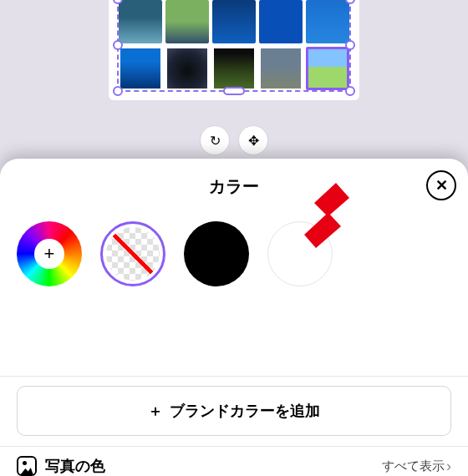 This screenshot has width=468, height=476. Describe the element at coordinates (322, 215) in the screenshot. I see `annotation-arrow` at that location.